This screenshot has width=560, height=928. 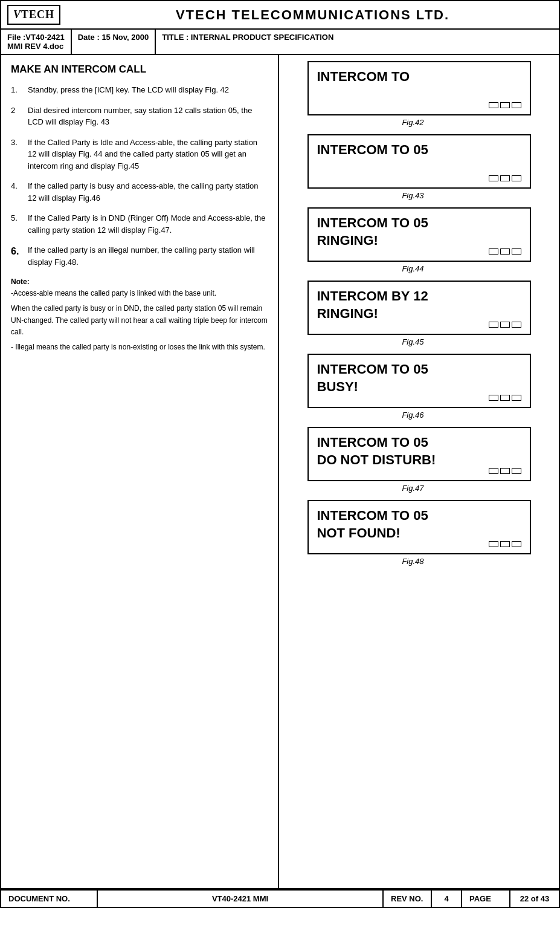 I want to click on fig-label: Fig.48, so click(x=419, y=561).